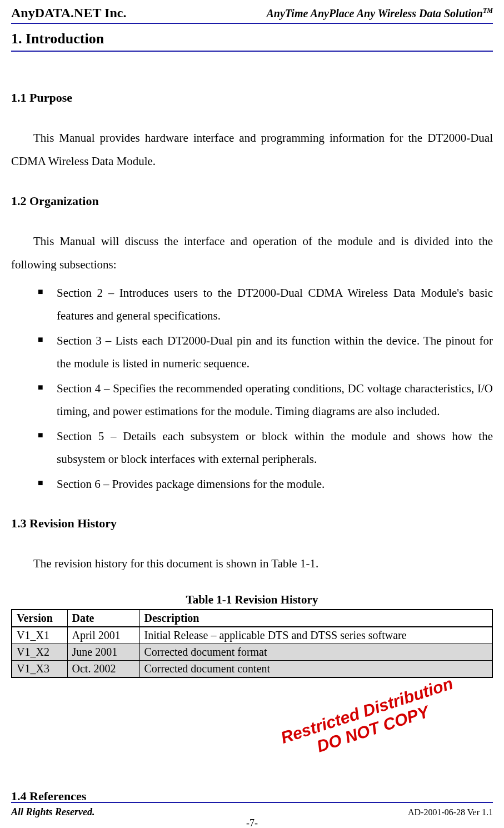  Describe the element at coordinates (488, 11) in the screenshot. I see `tagline-tm: TM` at that location.